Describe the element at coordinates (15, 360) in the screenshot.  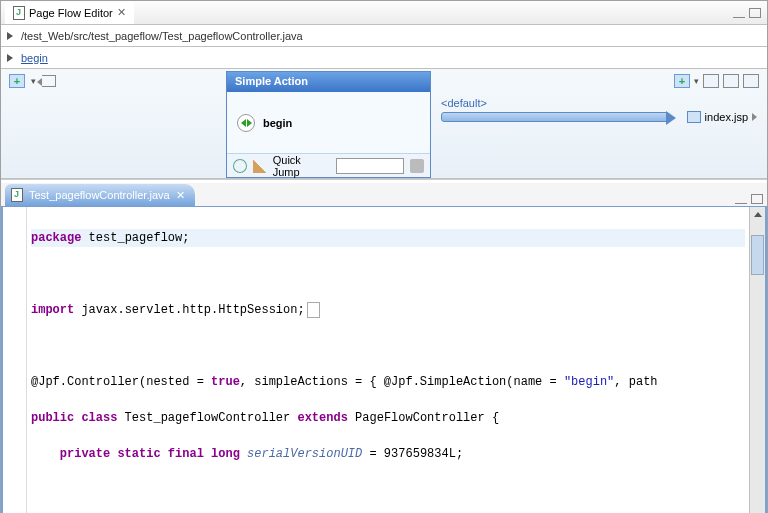
I see `gutter` at that location.